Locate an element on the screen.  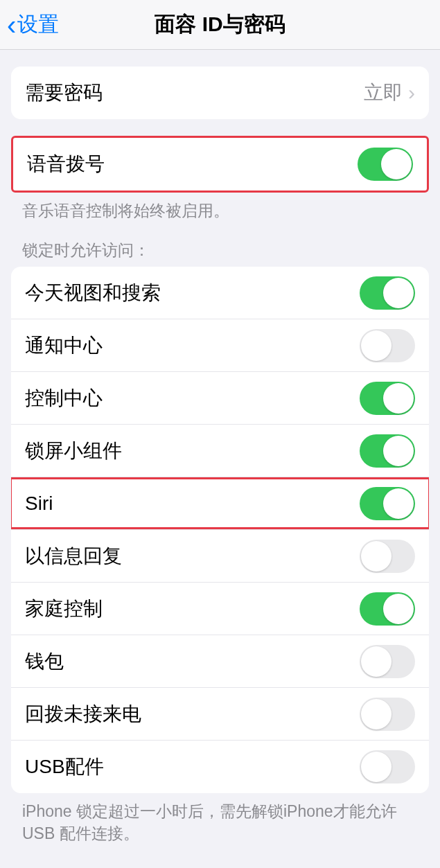
allow-item-row: Siri is located at coordinates (220, 504).